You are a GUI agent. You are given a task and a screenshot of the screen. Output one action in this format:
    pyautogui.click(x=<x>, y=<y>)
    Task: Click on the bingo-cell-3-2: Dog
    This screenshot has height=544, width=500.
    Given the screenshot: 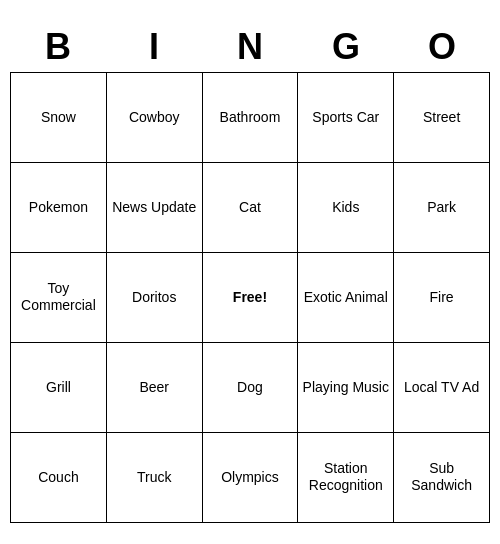 What is the action you would take?
    pyautogui.click(x=250, y=387)
    